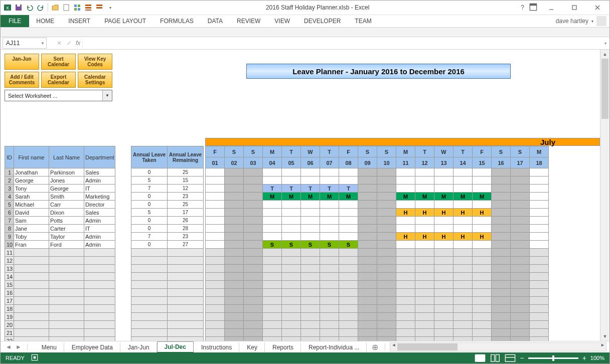 Image resolution: width=610 pixels, height=364 pixels. Describe the element at coordinates (463, 197) in the screenshot. I see `calendar-cell: M` at that location.